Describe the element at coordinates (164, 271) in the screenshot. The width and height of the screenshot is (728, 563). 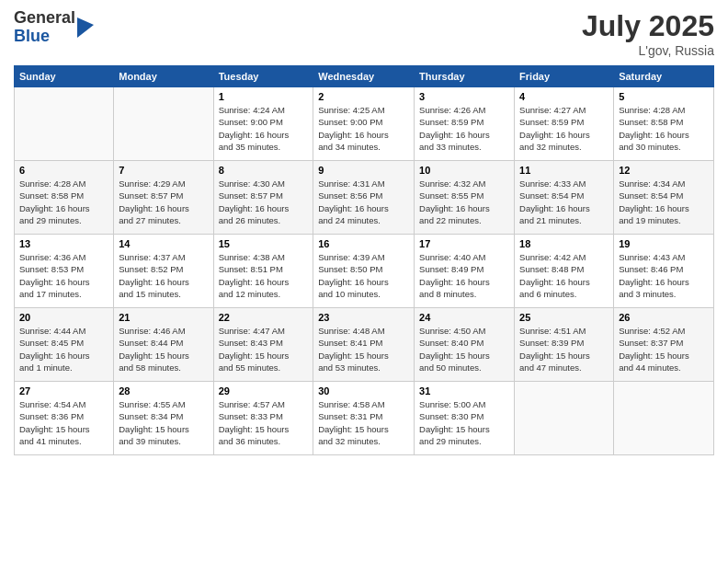
I see `calendar-cell: 14Sunrise: 4:37 AM Sunset: 8:52 PM Dayli…` at that location.